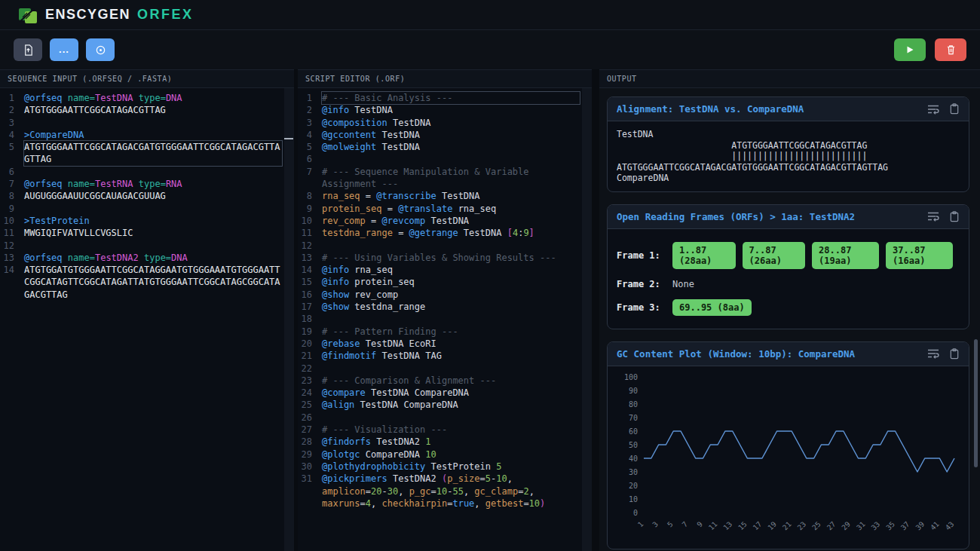 This screenshot has height=551, width=980. What do you see at coordinates (789, 458) in the screenshot?
I see `chart-container: 0102030405060708090100135791113151719212…` at bounding box center [789, 458].